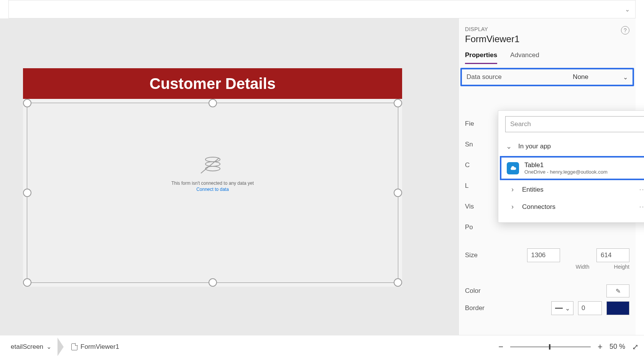 Image resolution: width=644 pixels, height=358 pixels. Describe the element at coordinates (481, 165) in the screenshot. I see `c-label-partial: C` at that location.